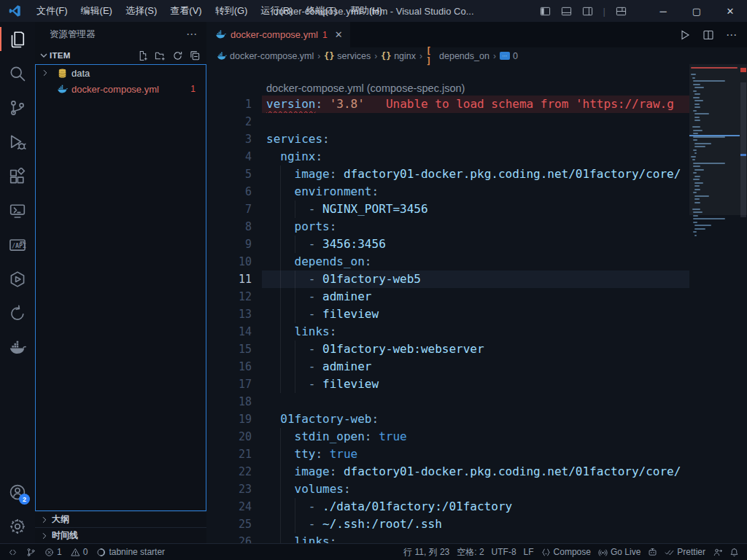 The width and height of the screenshot is (747, 560). What do you see at coordinates (584, 12) in the screenshot?
I see `layout-controls: |` at bounding box center [584, 12].